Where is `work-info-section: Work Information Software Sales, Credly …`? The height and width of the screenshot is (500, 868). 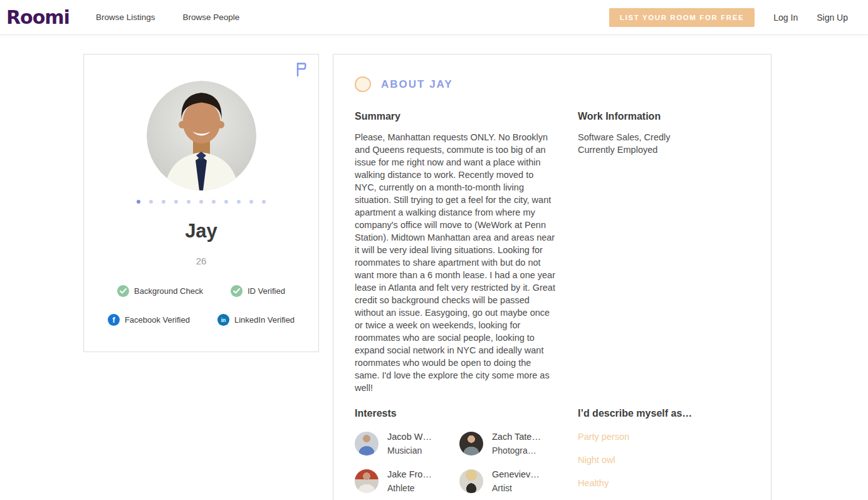 work-info-section: Work Information Software Sales, Credly … is located at coordinates (664, 253).